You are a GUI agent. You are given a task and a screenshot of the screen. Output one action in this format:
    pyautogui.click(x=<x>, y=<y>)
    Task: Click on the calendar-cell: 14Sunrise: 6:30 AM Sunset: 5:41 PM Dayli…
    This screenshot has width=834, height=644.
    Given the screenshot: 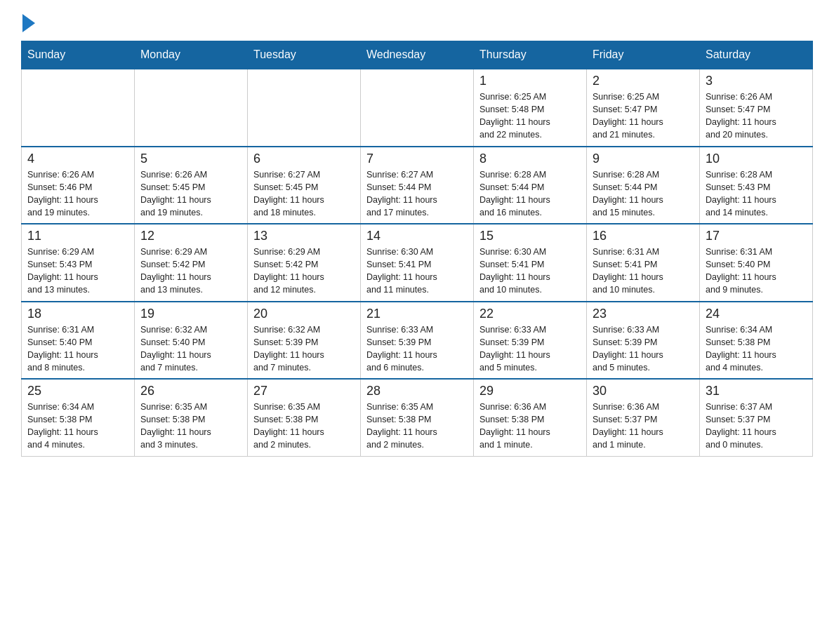 What is the action you would take?
    pyautogui.click(x=417, y=262)
    